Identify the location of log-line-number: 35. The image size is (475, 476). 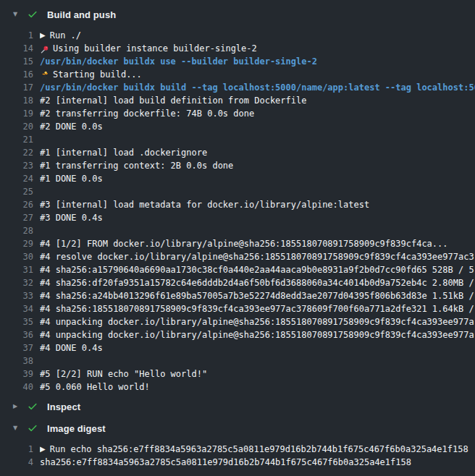
(17, 322).